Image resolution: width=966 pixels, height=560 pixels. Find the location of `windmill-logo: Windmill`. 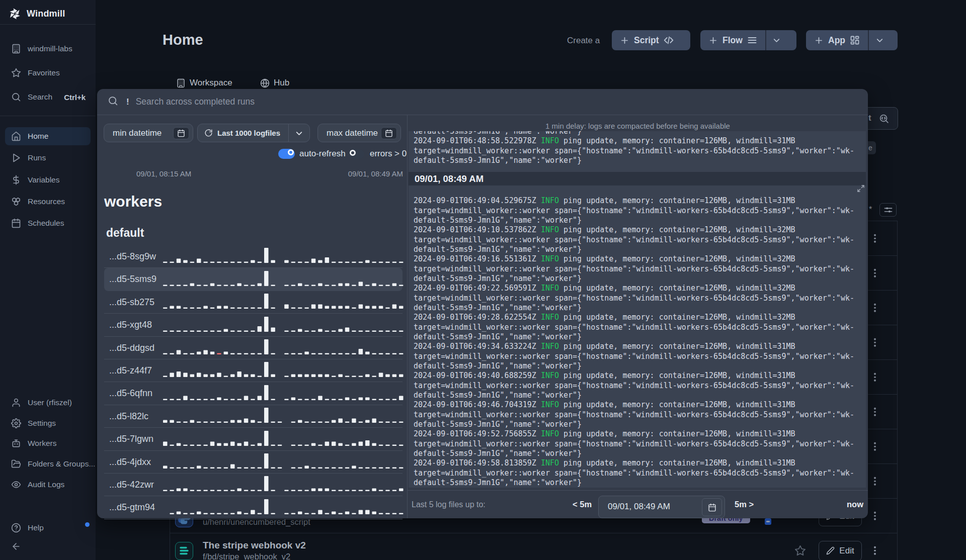

windmill-logo: Windmill is located at coordinates (36, 14).